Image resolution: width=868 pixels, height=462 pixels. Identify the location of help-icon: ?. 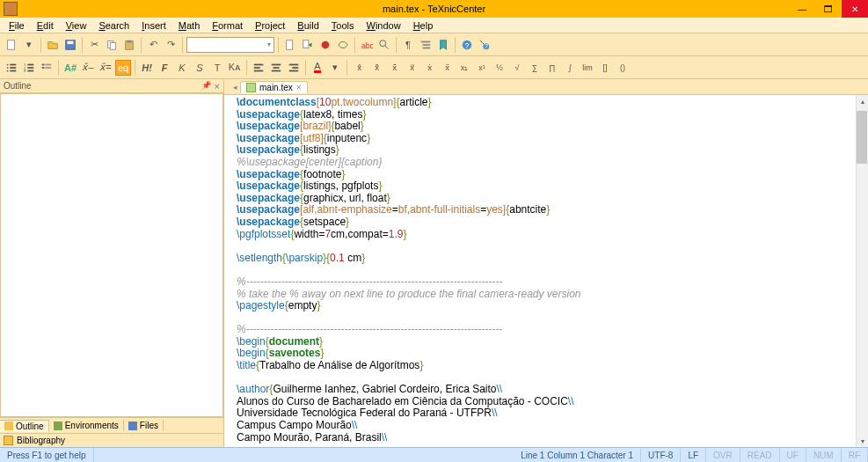
(467, 45).